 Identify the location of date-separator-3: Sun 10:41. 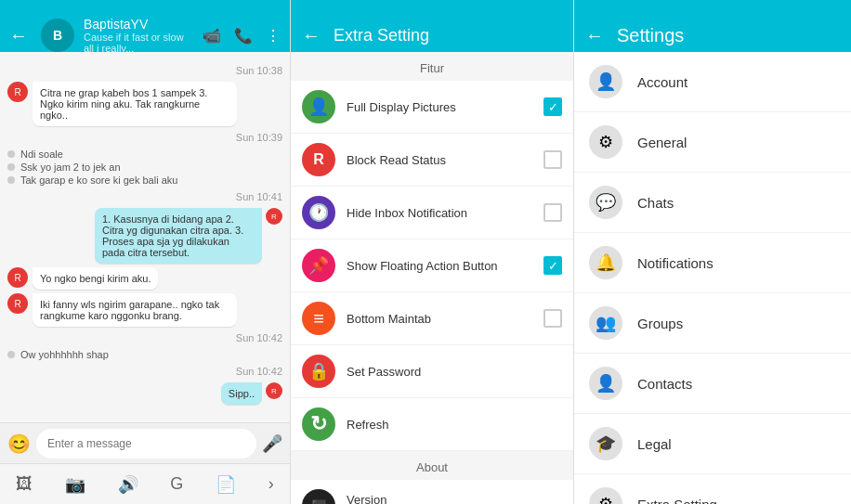
(145, 197).